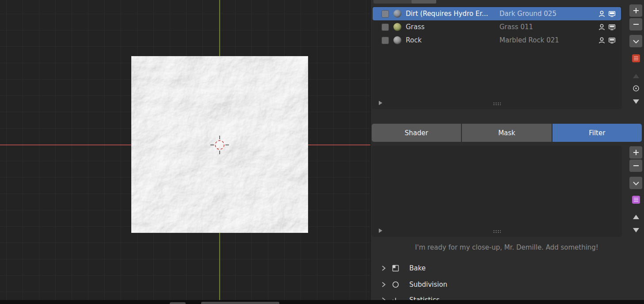 The width and height of the screenshot is (644, 304). What do you see at coordinates (636, 183) in the screenshot?
I see `filter-specials-dropdown-button` at bounding box center [636, 183].